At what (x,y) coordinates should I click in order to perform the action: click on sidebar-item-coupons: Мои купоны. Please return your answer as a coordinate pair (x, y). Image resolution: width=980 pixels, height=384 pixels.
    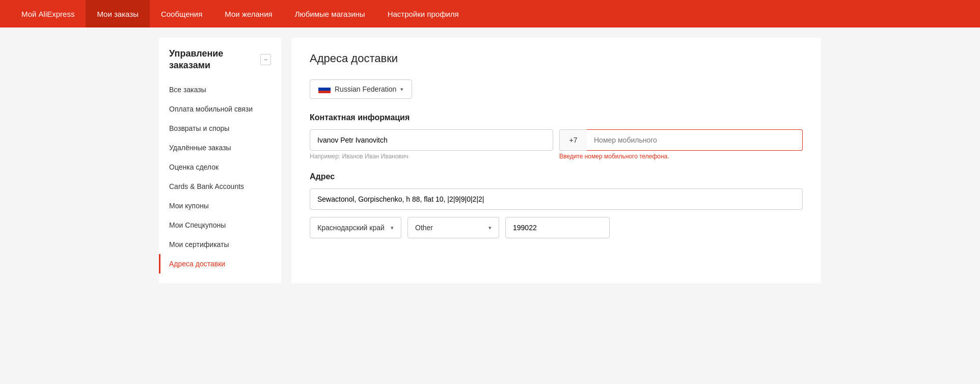
    Looking at the image, I should click on (220, 206).